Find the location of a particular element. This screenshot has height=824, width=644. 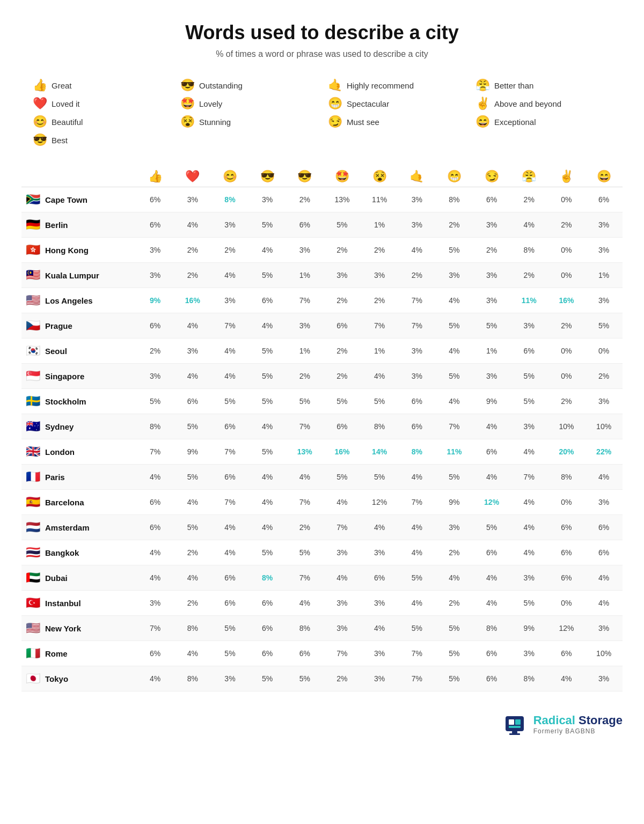

data-cell: 11% is located at coordinates (455, 452).